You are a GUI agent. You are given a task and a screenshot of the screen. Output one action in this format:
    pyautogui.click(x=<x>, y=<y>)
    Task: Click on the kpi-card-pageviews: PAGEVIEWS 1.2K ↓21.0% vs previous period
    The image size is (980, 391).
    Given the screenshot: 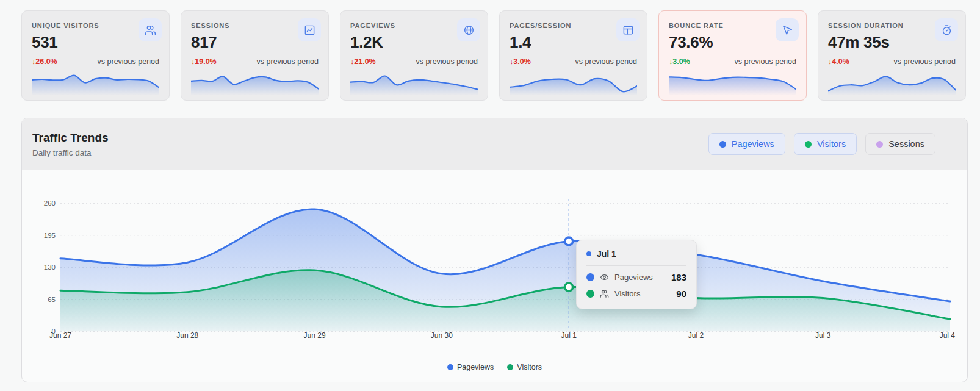 What is the action you would take?
    pyautogui.click(x=414, y=56)
    